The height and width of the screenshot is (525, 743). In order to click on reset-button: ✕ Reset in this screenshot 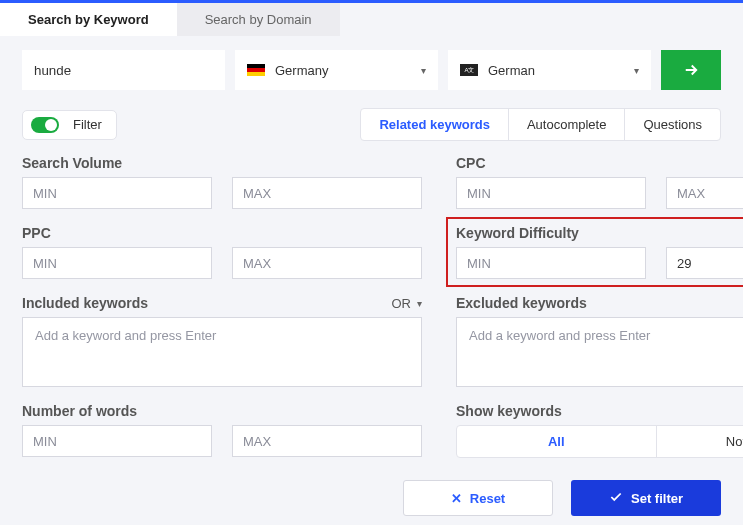, I will do `click(478, 498)`.